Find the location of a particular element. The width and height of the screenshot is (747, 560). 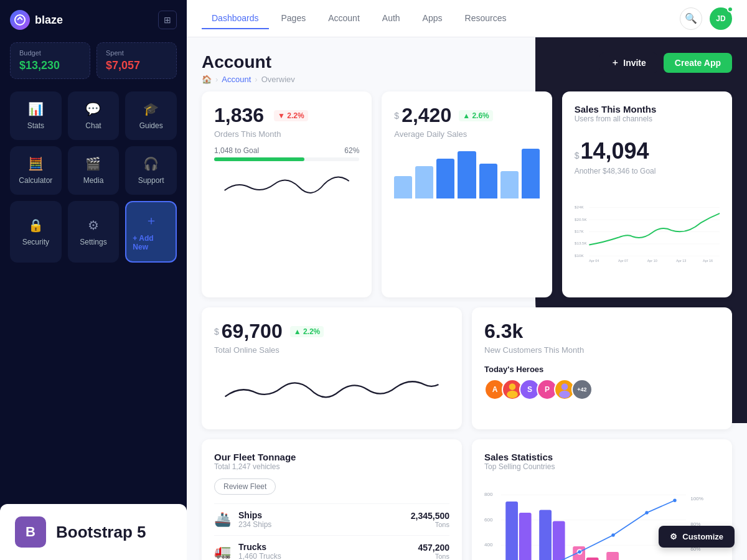

orders-badge: ▼ 2.2% is located at coordinates (291, 116).